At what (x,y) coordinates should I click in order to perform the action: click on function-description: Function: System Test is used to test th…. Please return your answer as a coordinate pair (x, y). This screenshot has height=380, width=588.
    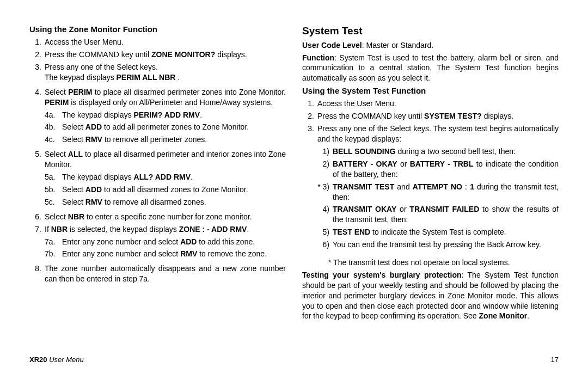
    Looking at the image, I should click on (430, 69).